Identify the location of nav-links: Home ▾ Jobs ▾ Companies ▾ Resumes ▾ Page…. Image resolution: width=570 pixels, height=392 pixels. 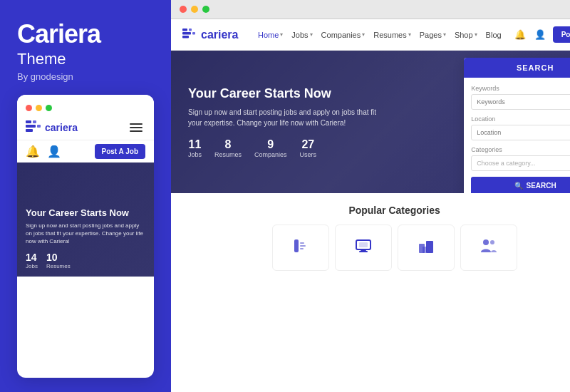
(380, 35).